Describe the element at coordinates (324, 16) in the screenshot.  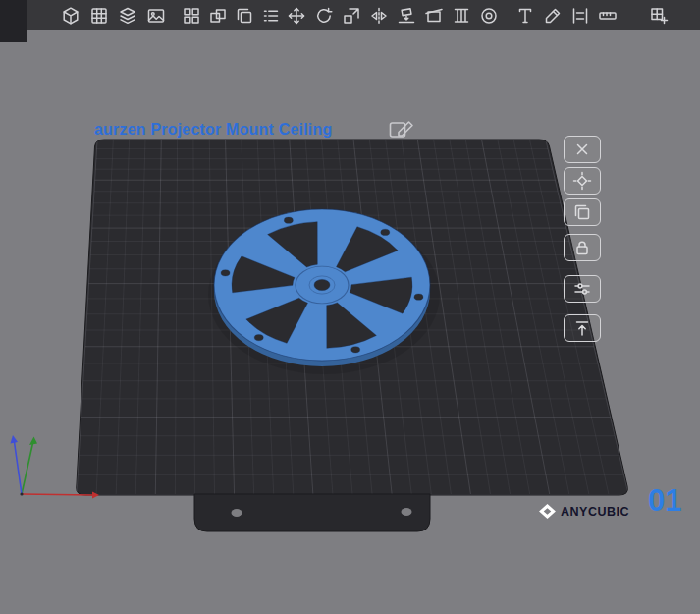
I see `rotate-tool-icon` at that location.